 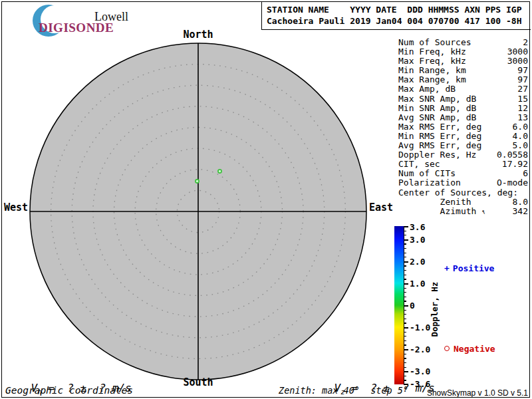 I want to click on param-row: Min RMS Err, deg4.0, so click(x=463, y=136).